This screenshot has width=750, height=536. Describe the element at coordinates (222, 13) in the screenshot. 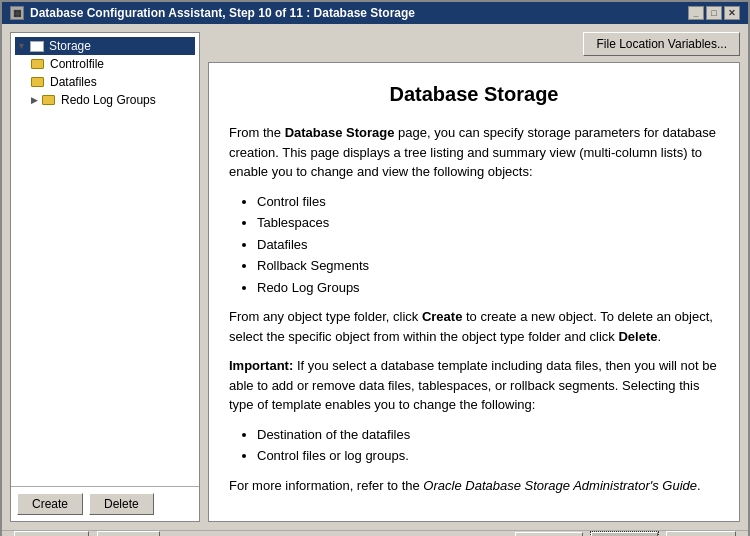

I see `window-title: Database Configuration Assistant, Step 1…` at that location.